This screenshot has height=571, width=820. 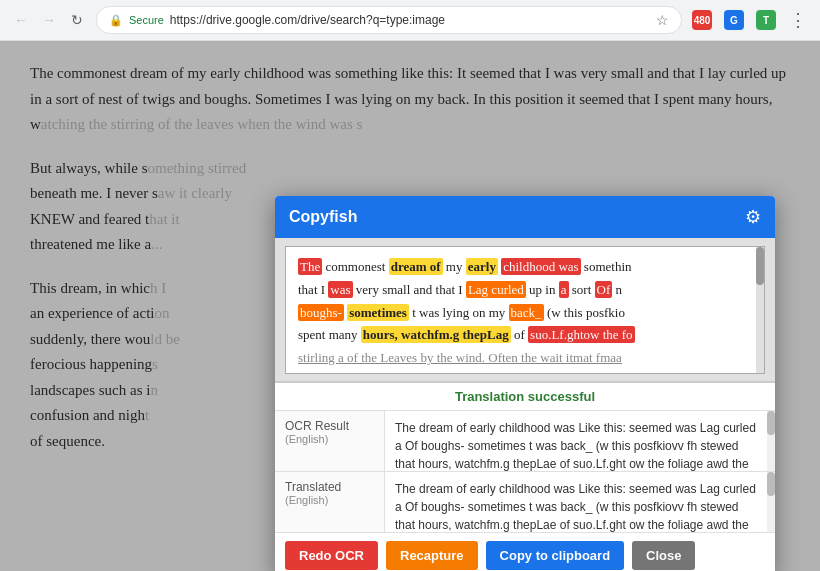 I want to click on back-button: ←, so click(x=21, y=20).